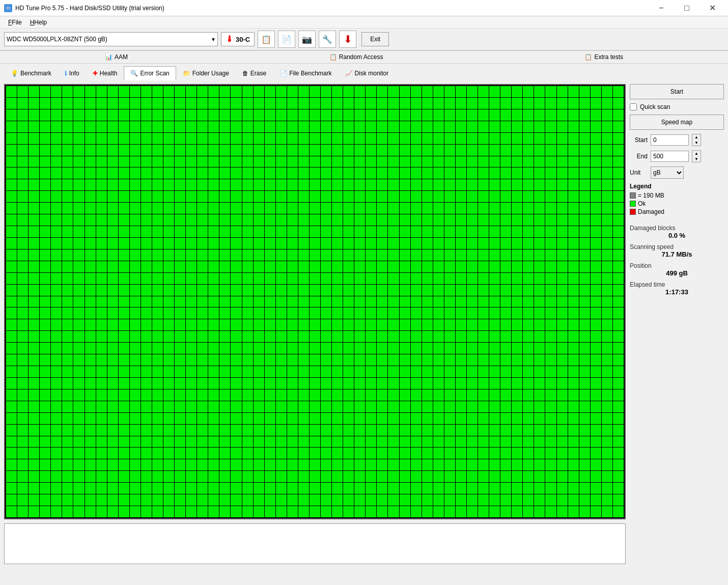 Image resolution: width=728 pixels, height=585 pixels. Describe the element at coordinates (134, 73) in the screenshot. I see `error-scan-icon: 🔍` at that location.